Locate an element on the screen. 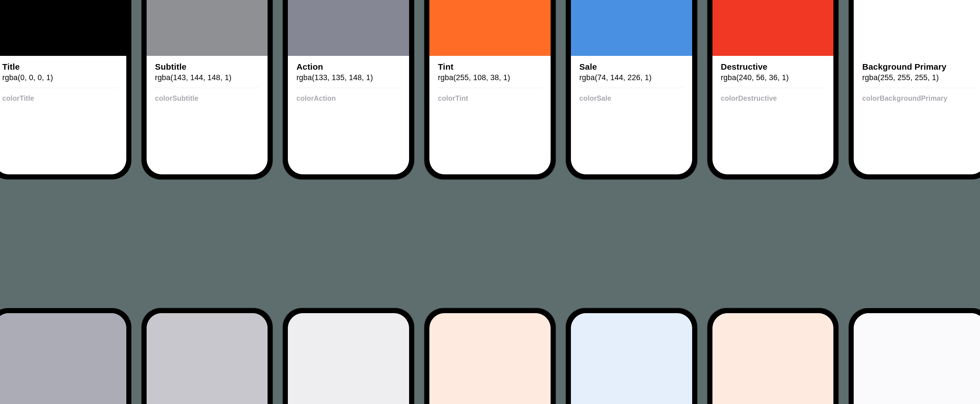 The height and width of the screenshot is (404, 980). swatch-card: Title rgba(0, 0, 0, 1) colorTitle is located at coordinates (65, 149).